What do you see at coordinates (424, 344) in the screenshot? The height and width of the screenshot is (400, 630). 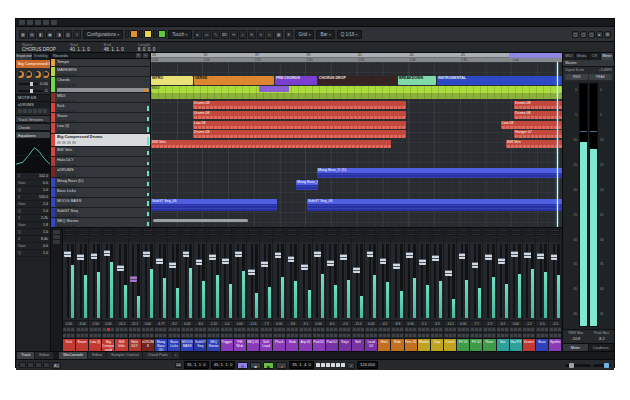 I see `channel-name: Shaker` at bounding box center [424, 344].